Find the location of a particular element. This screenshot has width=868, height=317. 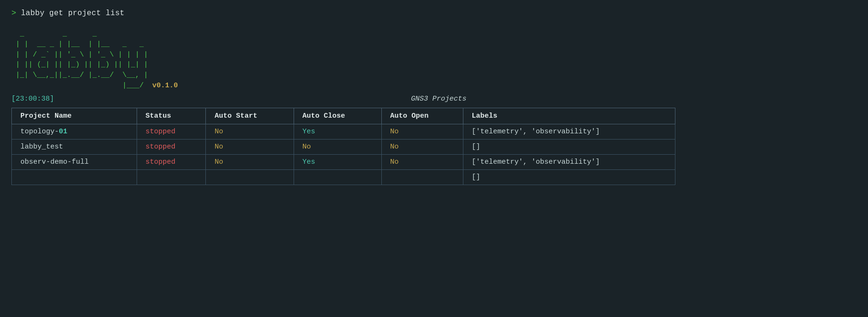

command-text: labby get project list is located at coordinates (73, 13).